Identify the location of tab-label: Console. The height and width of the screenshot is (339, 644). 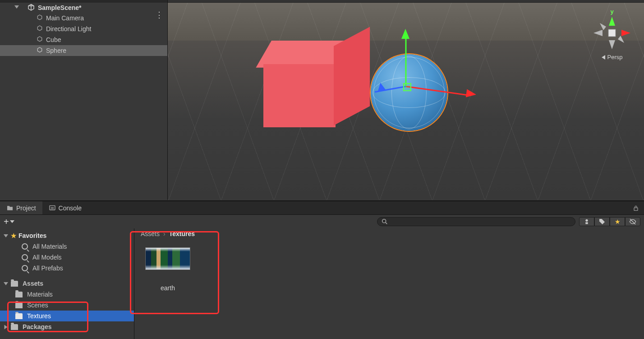
(70, 208).